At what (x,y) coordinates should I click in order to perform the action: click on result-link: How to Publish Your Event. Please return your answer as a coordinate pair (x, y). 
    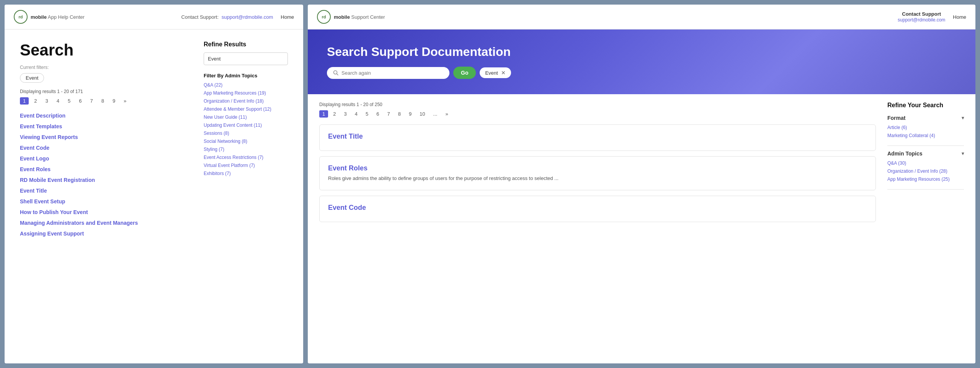
    Looking at the image, I should click on (54, 212).